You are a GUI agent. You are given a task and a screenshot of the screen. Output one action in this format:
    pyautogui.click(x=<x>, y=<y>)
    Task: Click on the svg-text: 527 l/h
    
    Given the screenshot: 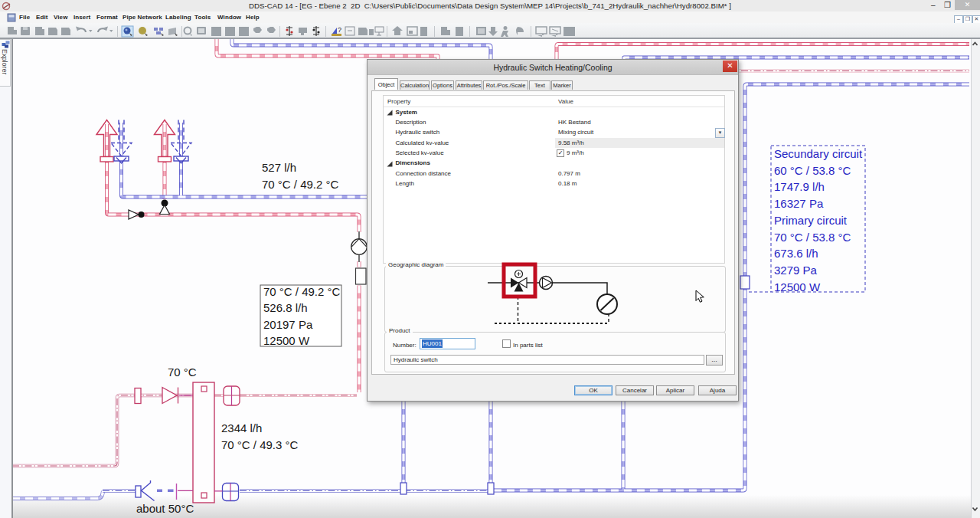 What is the action you would take?
    pyautogui.click(x=279, y=167)
    